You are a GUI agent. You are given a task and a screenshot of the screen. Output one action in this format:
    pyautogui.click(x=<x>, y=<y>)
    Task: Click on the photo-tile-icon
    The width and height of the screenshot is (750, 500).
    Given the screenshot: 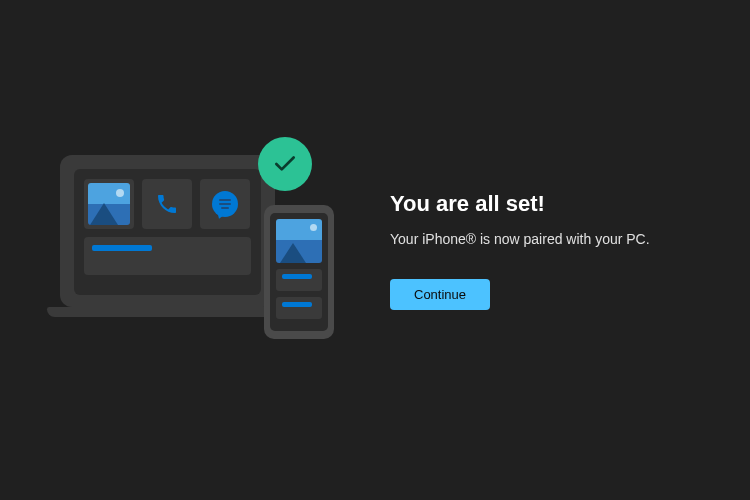 What is the action you would take?
    pyautogui.click(x=109, y=204)
    